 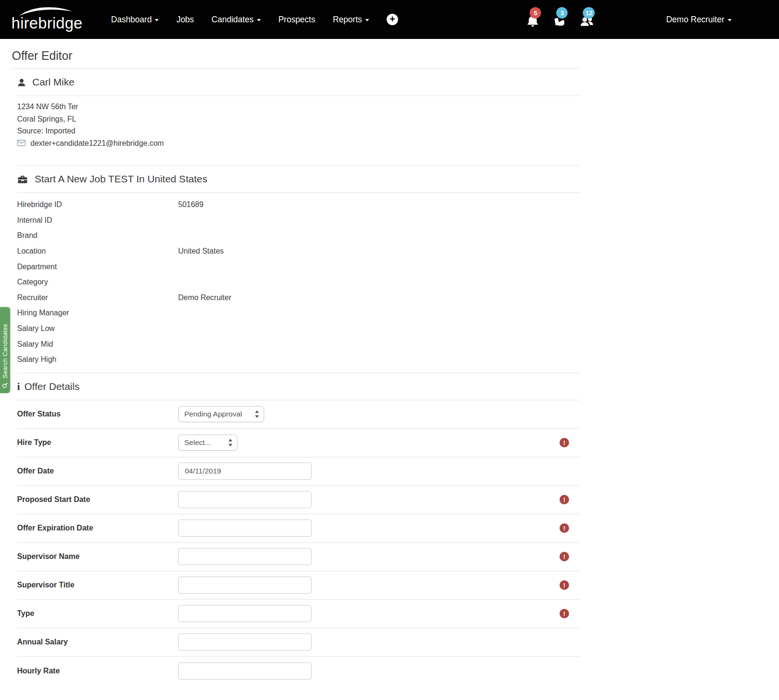 What do you see at coordinates (398, 131) in the screenshot?
I see `source-line: Source: Imported` at bounding box center [398, 131].